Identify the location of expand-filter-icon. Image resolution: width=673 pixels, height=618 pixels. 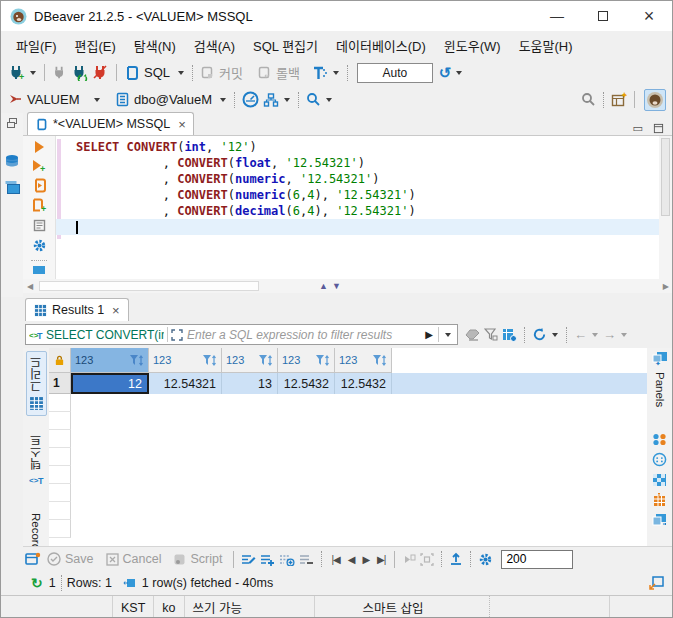
(177, 335).